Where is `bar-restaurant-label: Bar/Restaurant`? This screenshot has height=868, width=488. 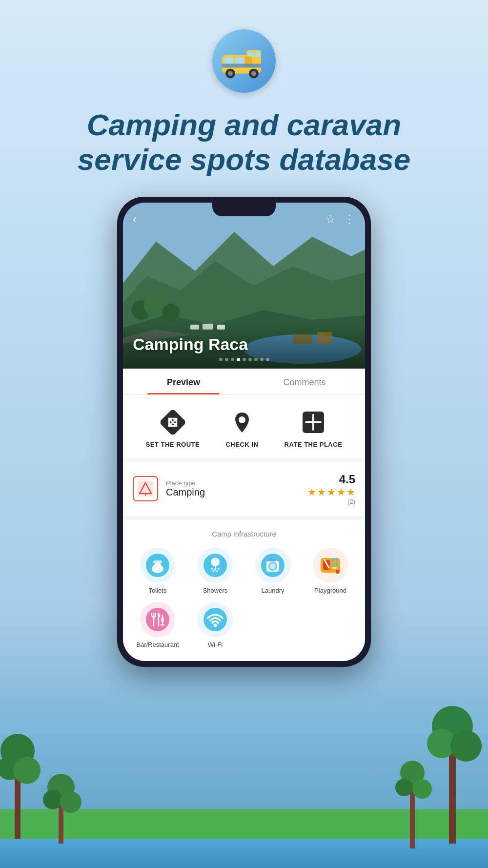
bar-restaurant-label: Bar/Restaurant is located at coordinates (157, 644).